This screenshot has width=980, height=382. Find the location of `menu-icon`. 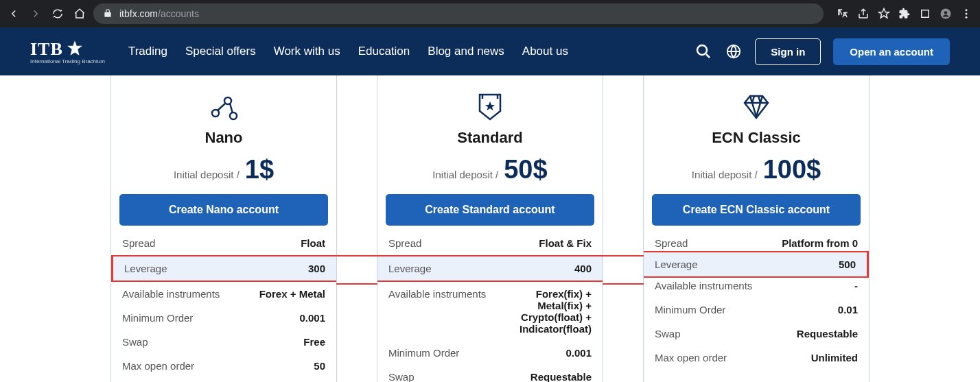

menu-icon is located at coordinates (966, 14).